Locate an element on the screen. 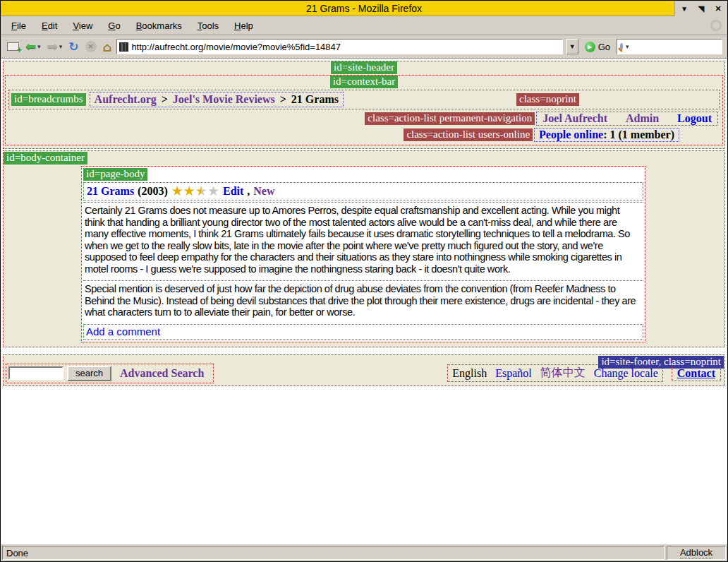  search-icon is located at coordinates (621, 47).